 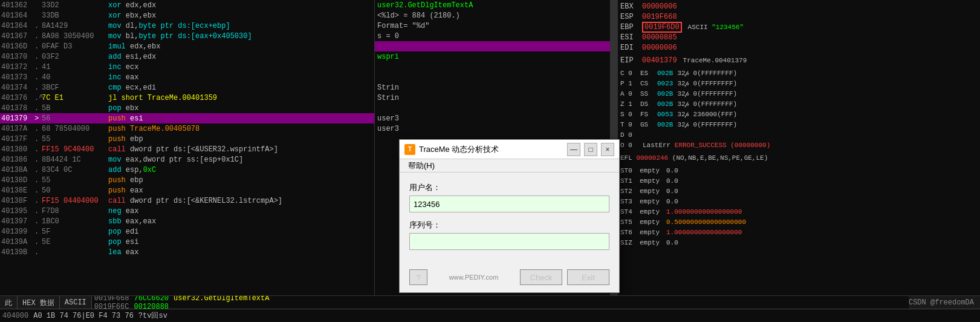 I want to click on disasm-row: 401395 . F7D8 neg eax, so click(x=187, y=211).